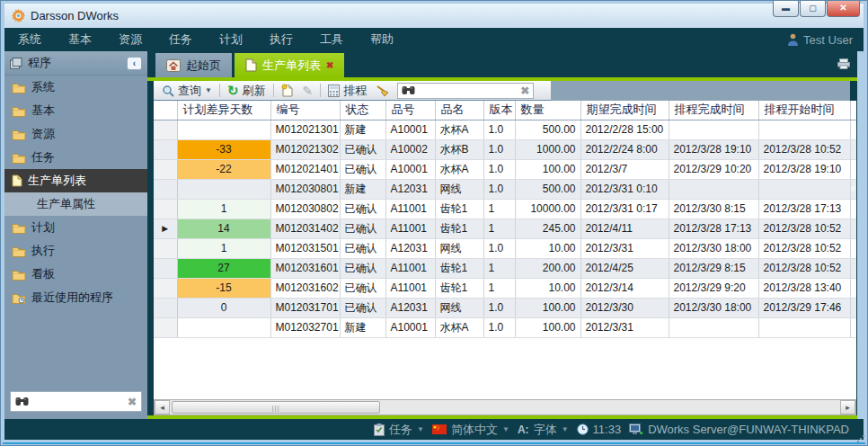  What do you see at coordinates (505, 308) in the screenshot?
I see `table-row: 0M012031701已确认A12031网线1.0100.002012/3/30…` at bounding box center [505, 308].